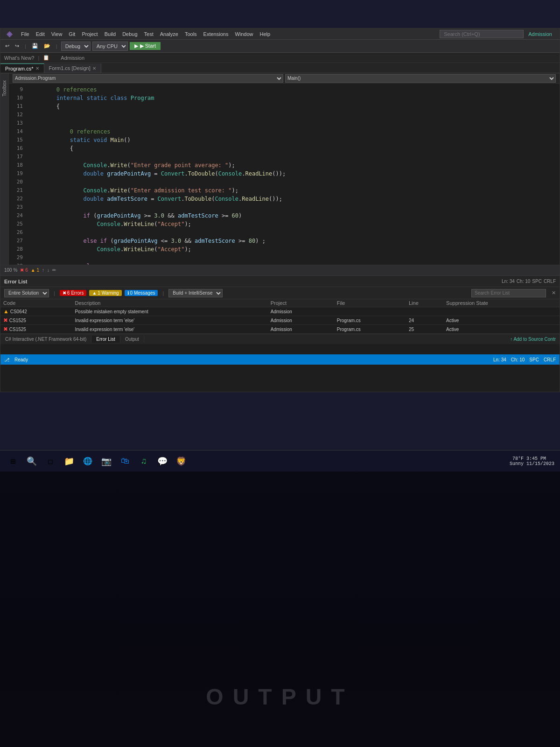 Image resolution: width=560 pixels, height=747 pixels. What do you see at coordinates (17, 46) in the screenshot?
I see `redo-button: ↪` at bounding box center [17, 46].